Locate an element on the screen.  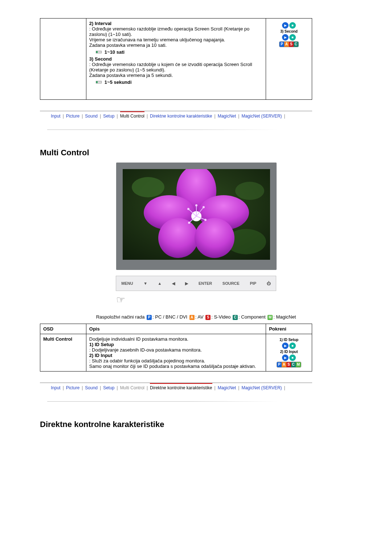
interval-bullet: 1~10 sati is located at coordinates (179, 52).